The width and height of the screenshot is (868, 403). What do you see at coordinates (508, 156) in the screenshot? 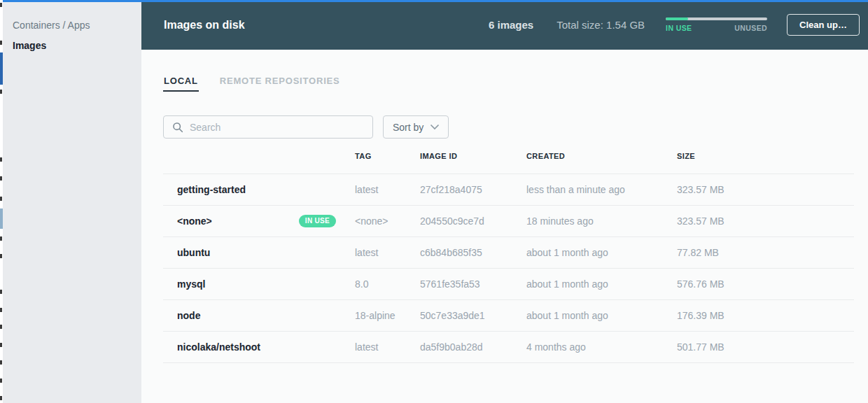
I see `table-header-row: TAG IMAGE ID CREATED SIZE` at bounding box center [508, 156].